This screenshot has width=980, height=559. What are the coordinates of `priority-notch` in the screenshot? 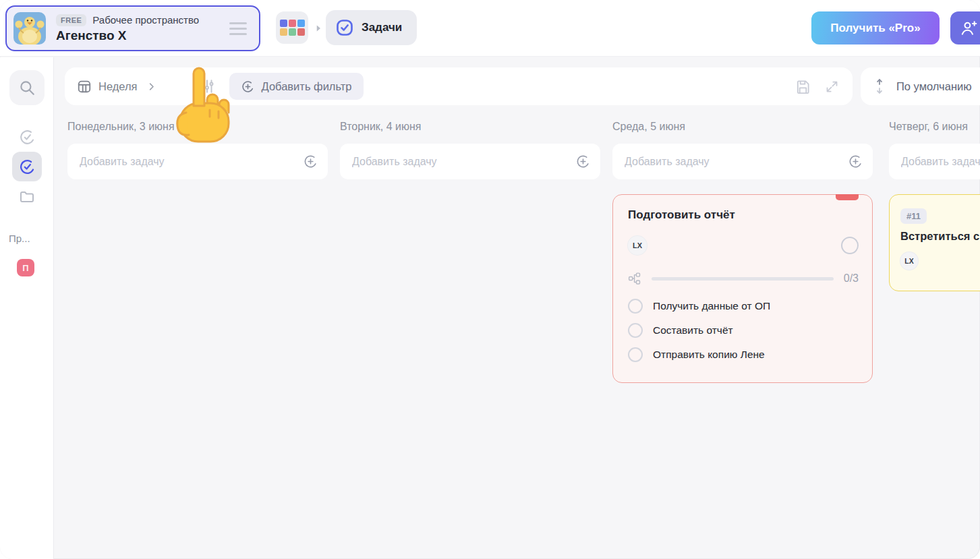 It's located at (847, 197).